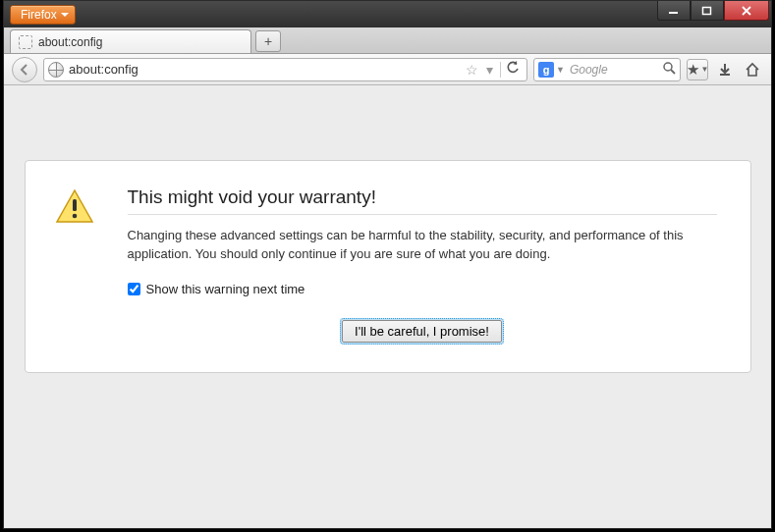 This screenshot has width=775, height=532. Describe the element at coordinates (268, 41) in the screenshot. I see `plus-icon: +` at that location.